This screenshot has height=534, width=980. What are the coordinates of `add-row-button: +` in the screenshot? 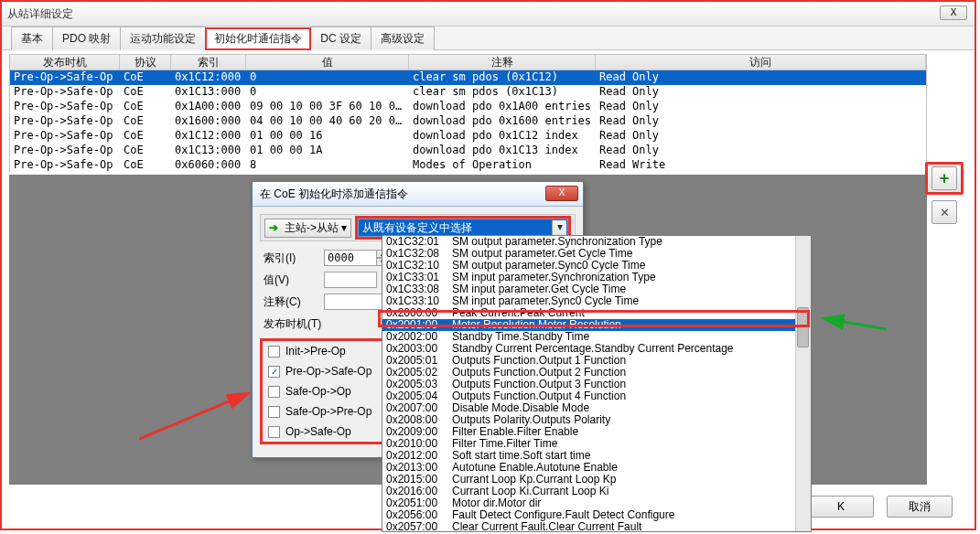 It's located at (944, 178).